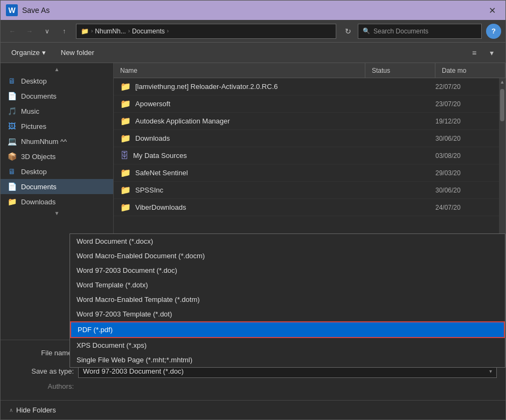  I want to click on sidebar-label-3dobjects: 3D Objects, so click(38, 156).